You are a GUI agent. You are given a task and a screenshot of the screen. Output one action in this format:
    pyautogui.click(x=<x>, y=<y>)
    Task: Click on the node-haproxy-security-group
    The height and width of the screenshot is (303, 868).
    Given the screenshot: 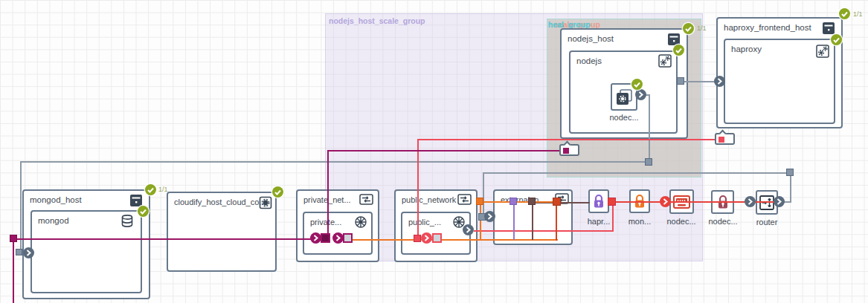 What is the action you would take?
    pyautogui.click(x=599, y=201)
    